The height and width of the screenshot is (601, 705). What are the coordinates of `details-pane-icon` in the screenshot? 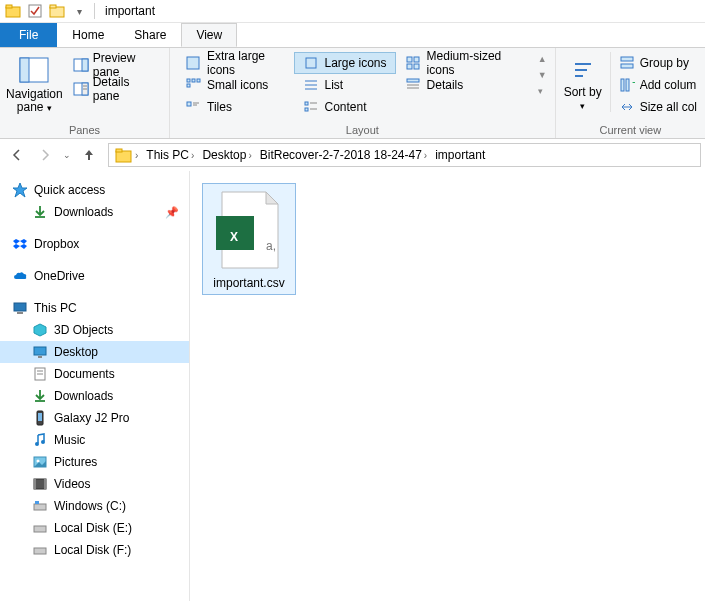 It's located at (81, 89).